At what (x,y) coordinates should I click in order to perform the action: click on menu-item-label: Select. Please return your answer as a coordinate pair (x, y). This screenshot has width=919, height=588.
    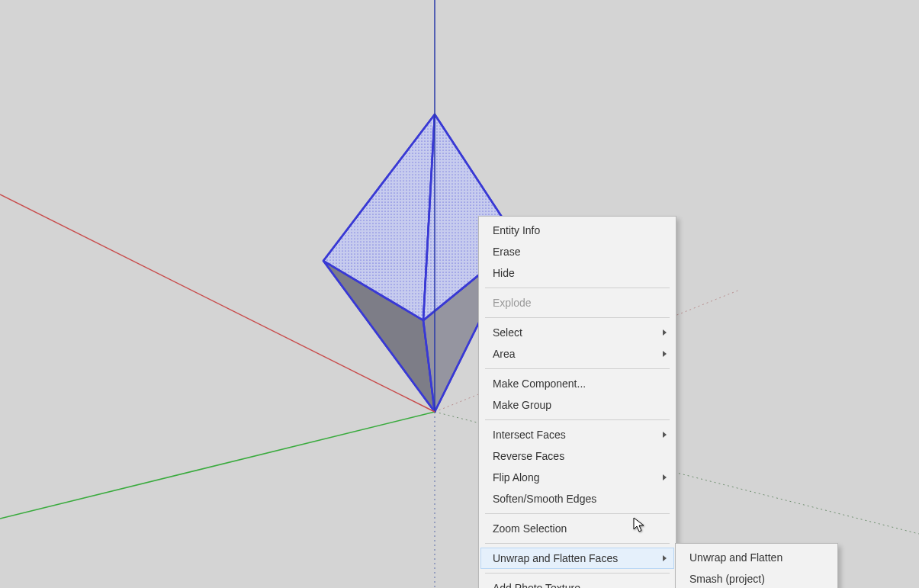
    Looking at the image, I should click on (508, 333).